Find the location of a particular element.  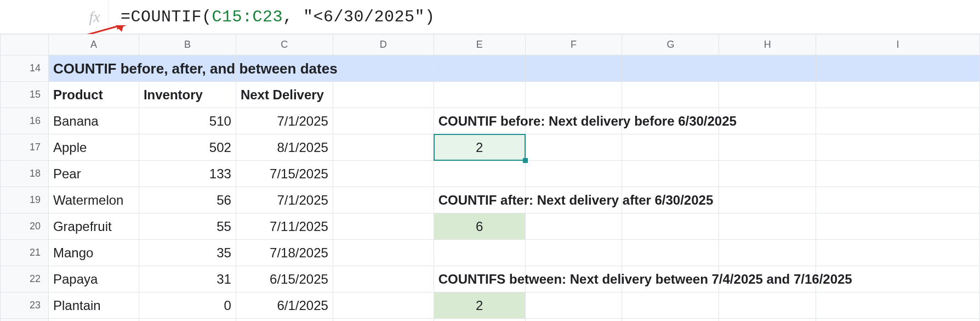

cell-I18 is located at coordinates (898, 174).